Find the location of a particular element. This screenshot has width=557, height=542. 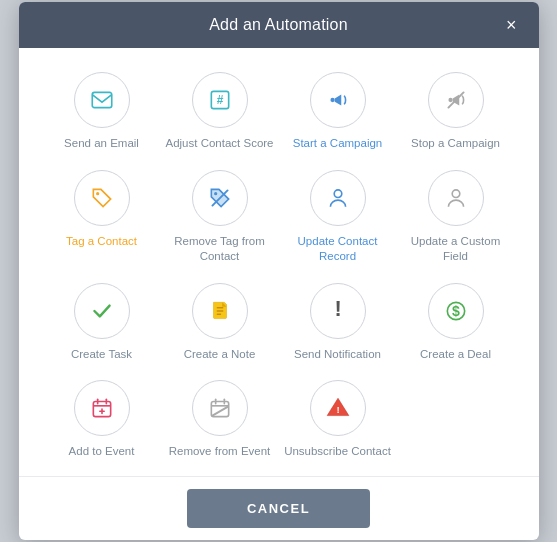

create-task-icon-circle is located at coordinates (102, 311).